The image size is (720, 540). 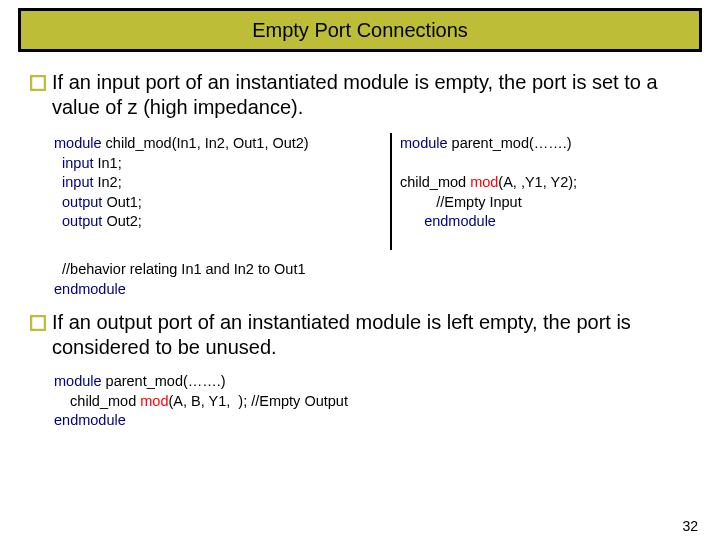 I want to click on page-number: 32, so click(x=690, y=526).